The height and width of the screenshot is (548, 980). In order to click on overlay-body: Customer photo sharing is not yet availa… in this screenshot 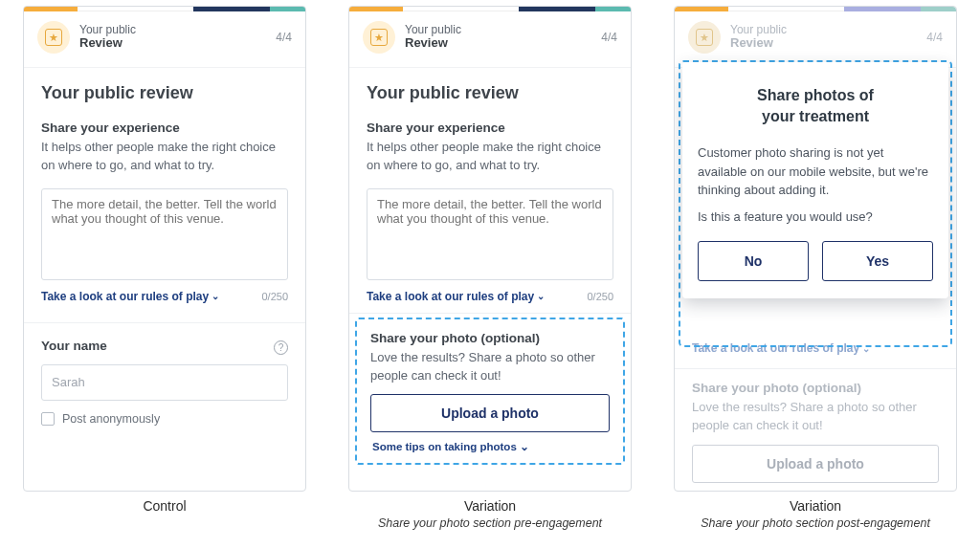, I will do `click(815, 172)`.